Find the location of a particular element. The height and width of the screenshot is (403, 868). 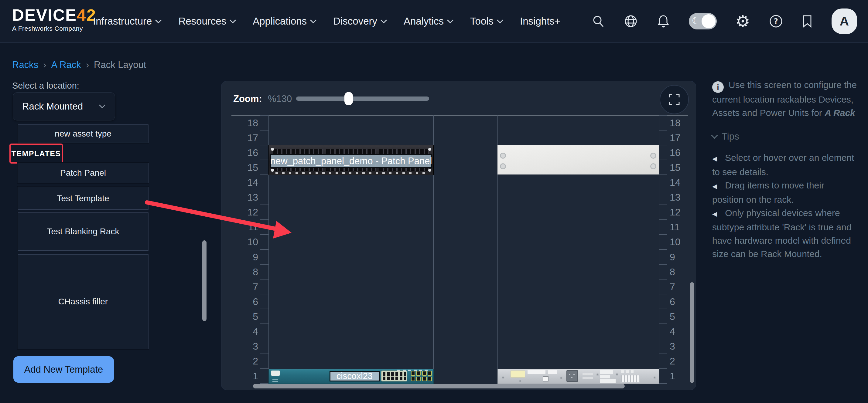

rack-unit-number-left: 12 is located at coordinates (246, 212).